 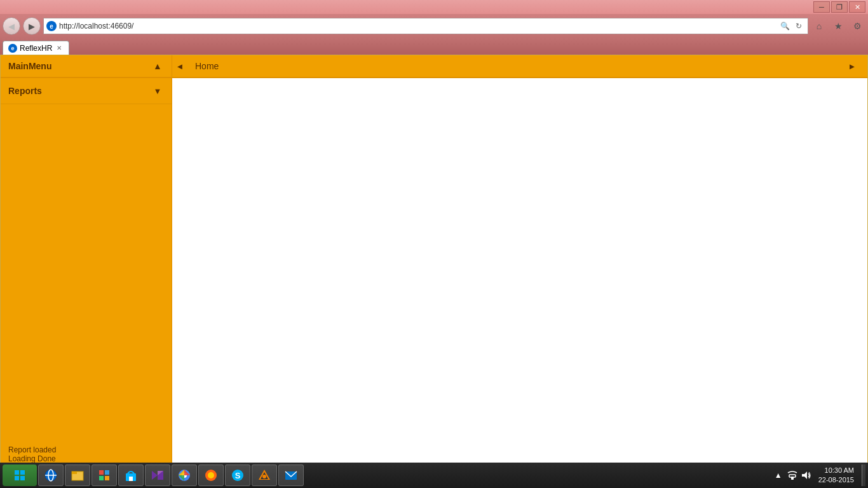 What do you see at coordinates (59, 48) in the screenshot?
I see `tab-close-button: ✕` at bounding box center [59, 48].